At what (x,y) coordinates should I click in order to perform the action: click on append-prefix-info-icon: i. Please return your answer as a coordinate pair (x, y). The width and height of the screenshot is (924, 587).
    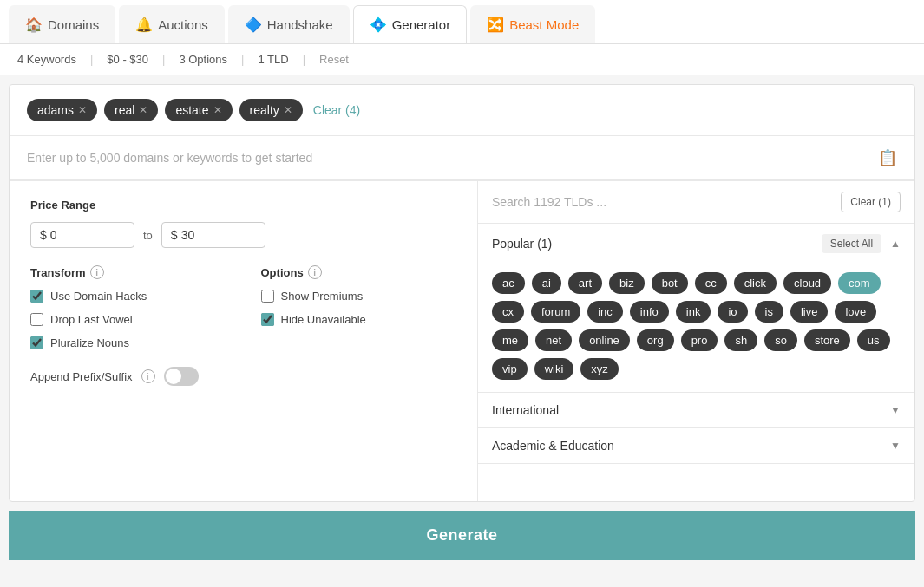
    Looking at the image, I should click on (148, 376).